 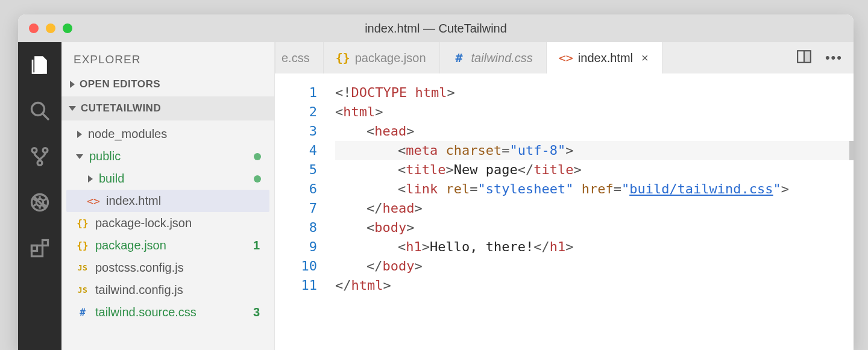 I want to click on tree-postcss-config: JS postcss.config.js, so click(x=168, y=267).